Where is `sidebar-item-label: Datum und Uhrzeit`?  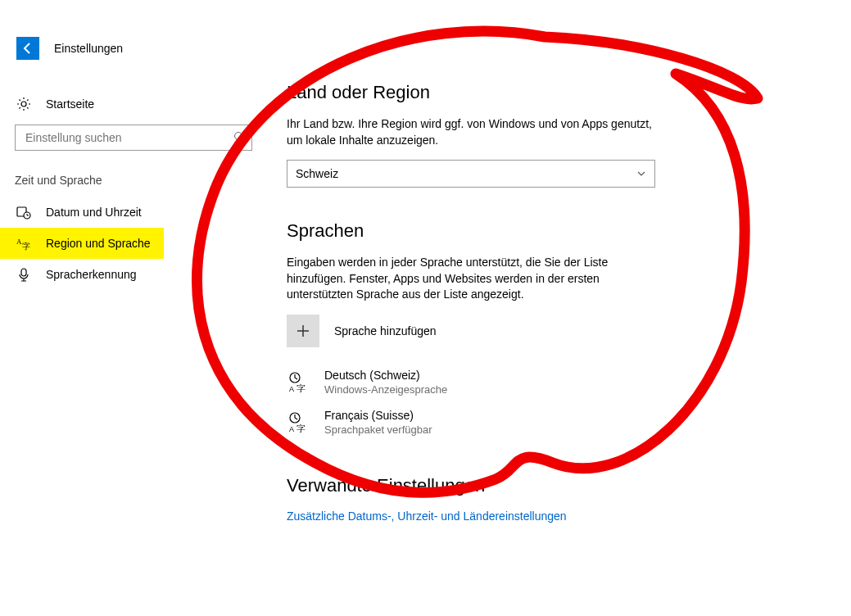
sidebar-item-label: Datum und Uhrzeit is located at coordinates (93, 212).